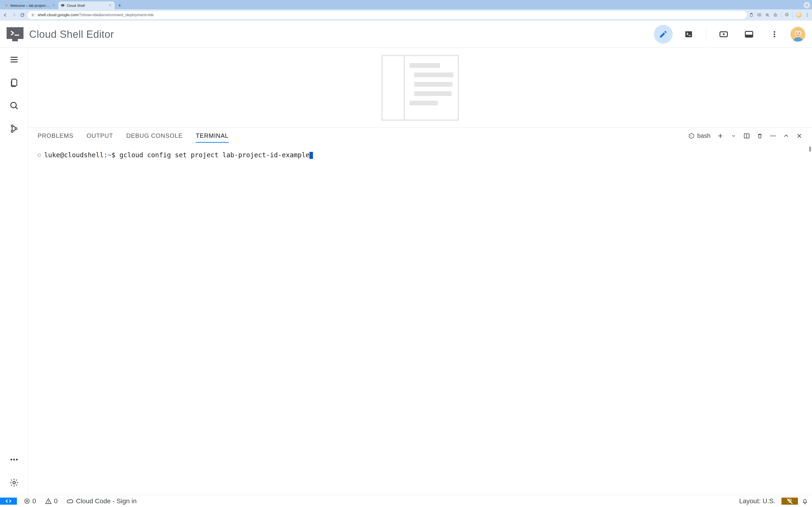 Image resolution: width=812 pixels, height=507 pixels. I want to click on source-control-icon, so click(14, 129).